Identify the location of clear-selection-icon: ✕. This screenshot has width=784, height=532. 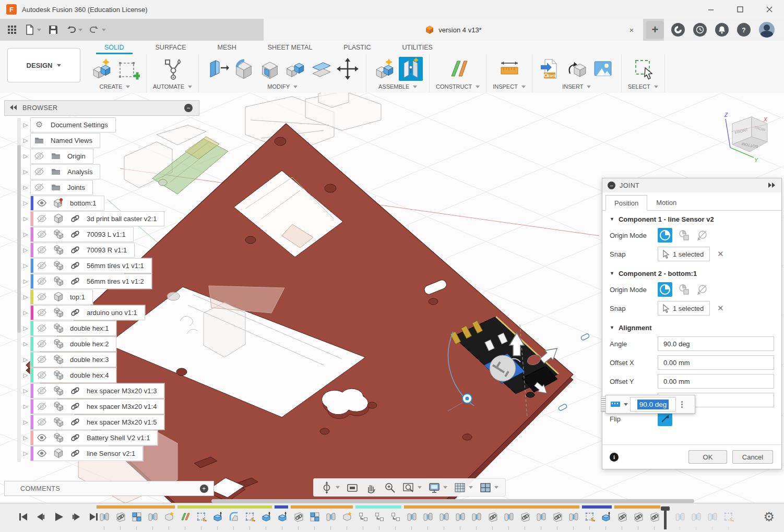
(720, 308).